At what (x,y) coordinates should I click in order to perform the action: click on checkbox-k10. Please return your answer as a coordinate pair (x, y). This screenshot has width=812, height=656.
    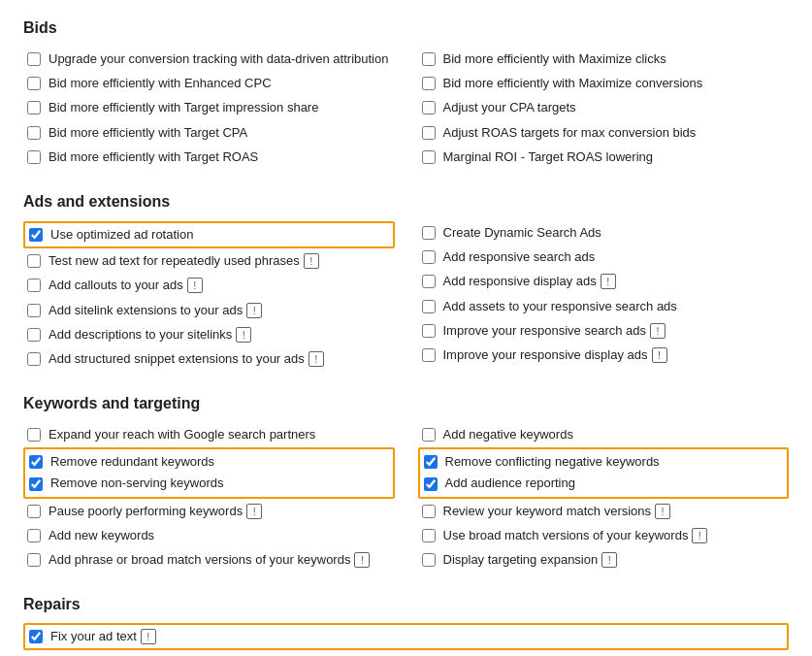
    Looking at the image, I should click on (429, 511).